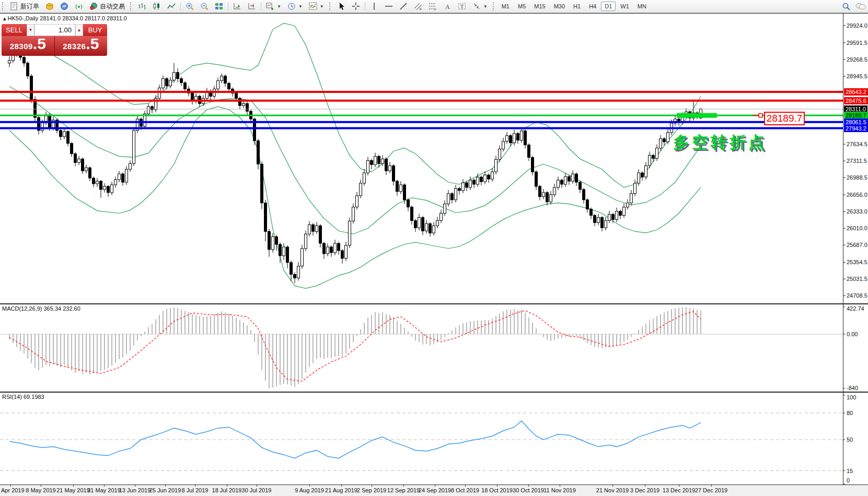 This screenshot has height=496, width=868. Describe the element at coordinates (356, 6) in the screenshot. I see `crosshair-tool-button` at that location.